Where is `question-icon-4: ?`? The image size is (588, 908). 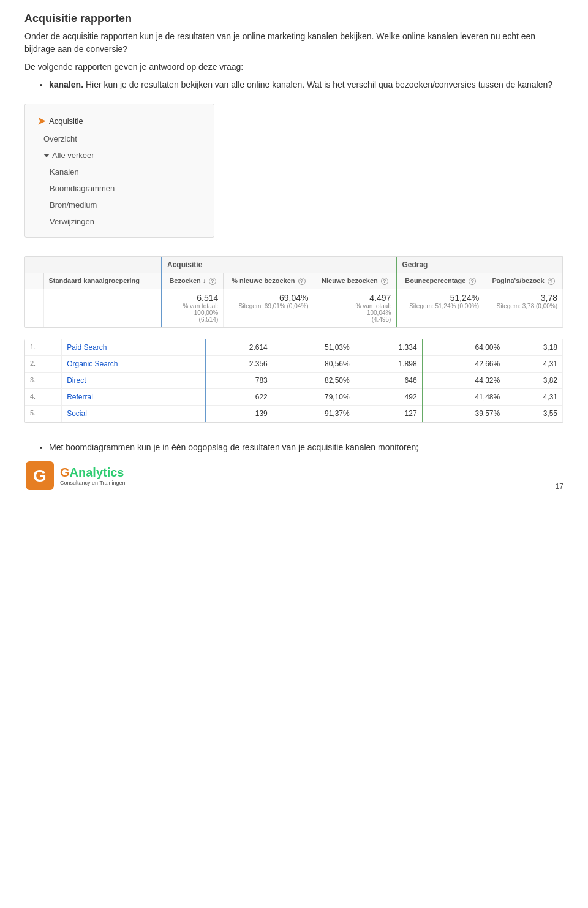
question-icon-4: ? is located at coordinates (472, 281).